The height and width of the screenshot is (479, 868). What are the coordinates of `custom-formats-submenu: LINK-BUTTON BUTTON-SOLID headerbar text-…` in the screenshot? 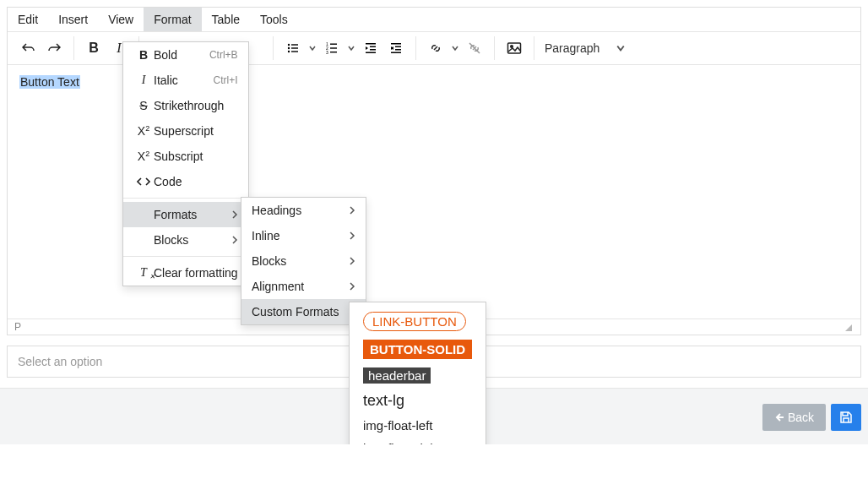 It's located at (417, 373).